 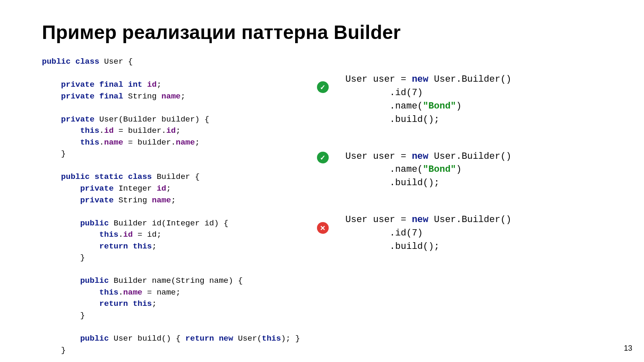 What do you see at coordinates (323, 228) in the screenshot?
I see `cross-glyph: ✕` at bounding box center [323, 228].